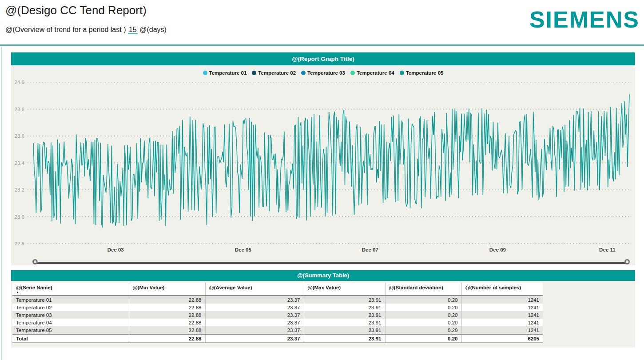 The height and width of the screenshot is (360, 644). Describe the element at coordinates (323, 59) in the screenshot. I see `graph-title-bar: @(Report Graph Title)` at that location.